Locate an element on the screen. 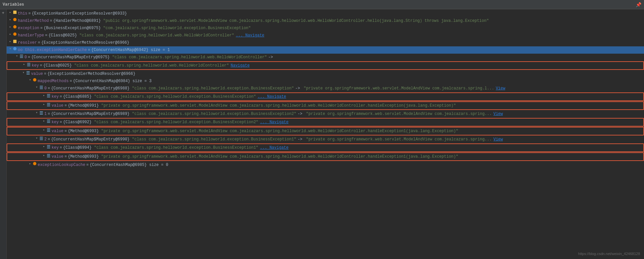 Image resolution: width=644 pixels, height=259 pixels. expand-arrow-mapped1-value is located at coordinates (44, 130).